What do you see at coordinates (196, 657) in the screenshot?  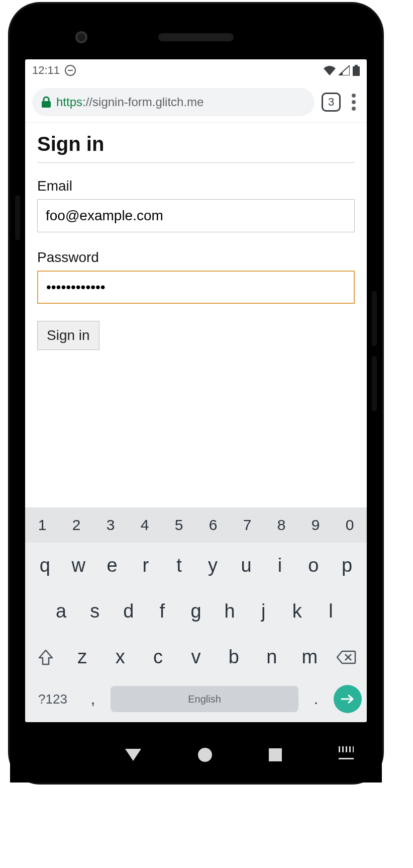 I see `keyboard-row-3: z x c v b n m` at bounding box center [196, 657].